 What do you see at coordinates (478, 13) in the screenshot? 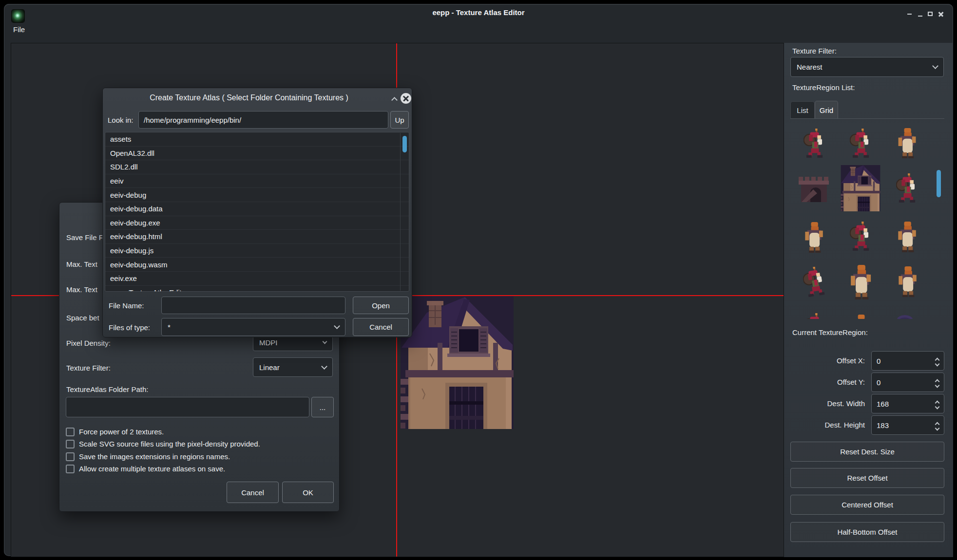
I see `window-title: eepp - Texture Atlas Editor` at bounding box center [478, 13].